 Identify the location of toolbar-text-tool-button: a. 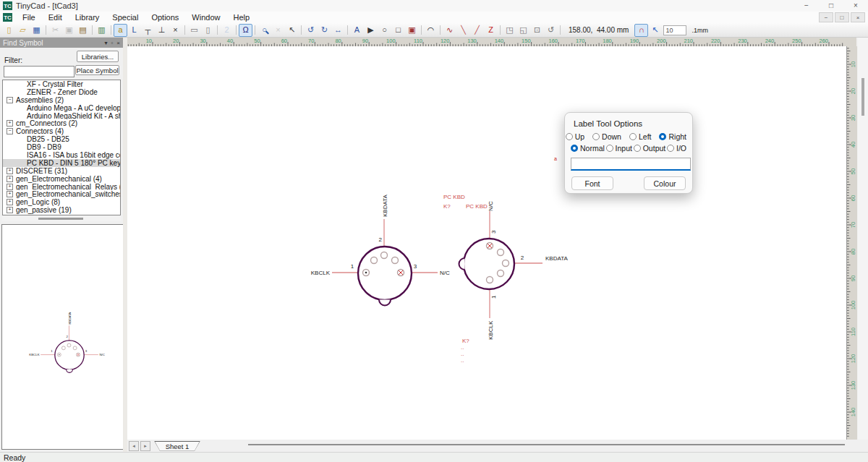
(120, 30).